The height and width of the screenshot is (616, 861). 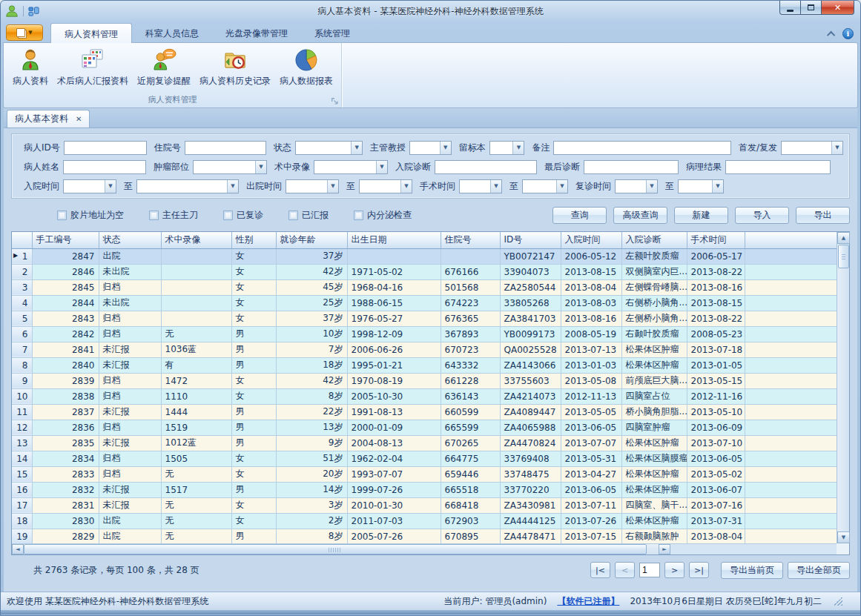 What do you see at coordinates (22, 319) in the screenshot?
I see `row-header: 5` at bounding box center [22, 319].